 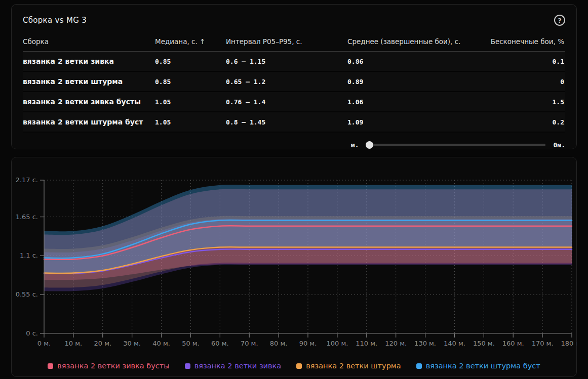 What do you see at coordinates (418, 41) in the screenshot?
I see `column-header: Среднее (завершенные бои), с.` at bounding box center [418, 41].